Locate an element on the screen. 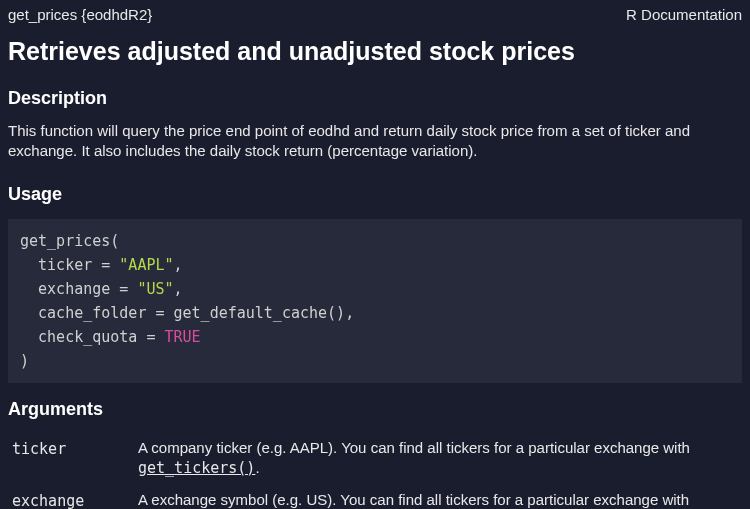  function-package-label: get_prices {eodhdR2} is located at coordinates (80, 14).